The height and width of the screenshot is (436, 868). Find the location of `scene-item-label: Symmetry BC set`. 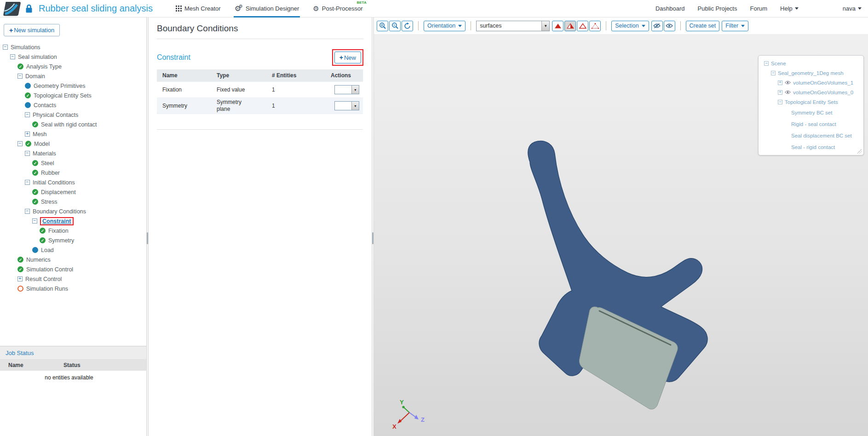

scene-item-label: Symmetry BC set is located at coordinates (811, 113).